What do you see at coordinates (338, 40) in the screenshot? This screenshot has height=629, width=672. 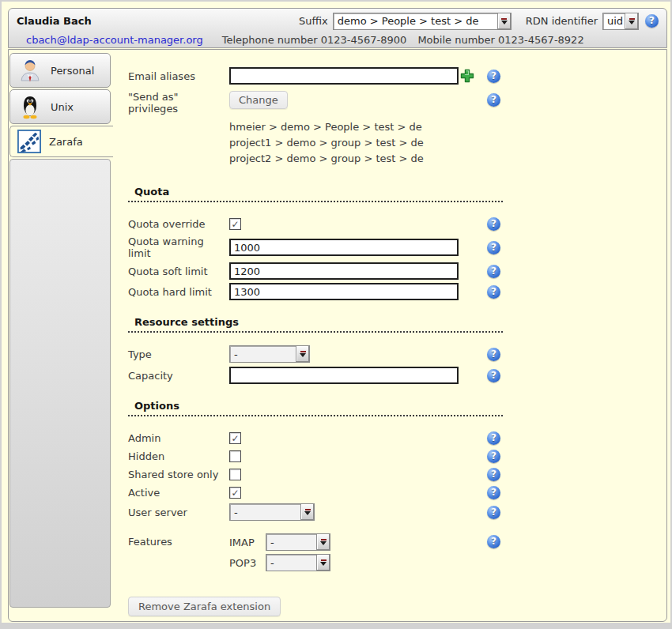 I see `header-row-bottom: cbach@ldap-account-manager.org Telephone…` at bounding box center [338, 40].